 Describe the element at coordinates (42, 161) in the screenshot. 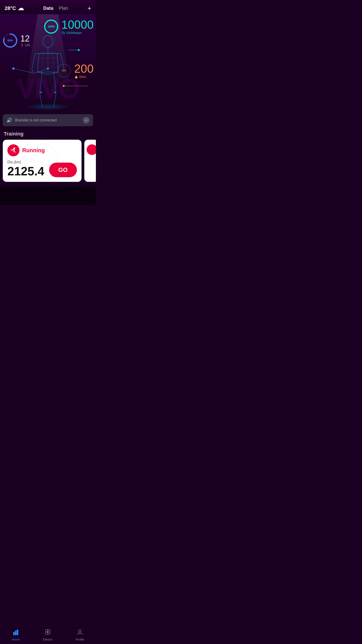

I see `running-card: Running Dis.(km) 2125.4 GO` at that location.